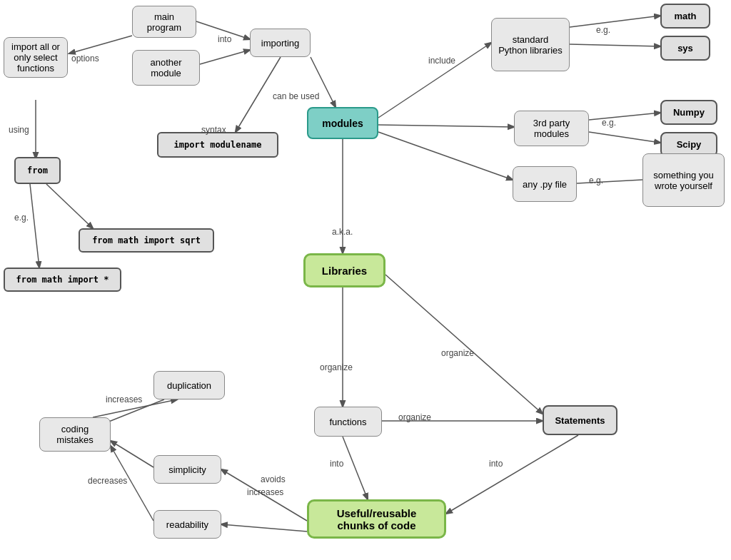 This screenshot has height=560, width=731. Describe the element at coordinates (685, 16) in the screenshot. I see `math-label: math` at that location.